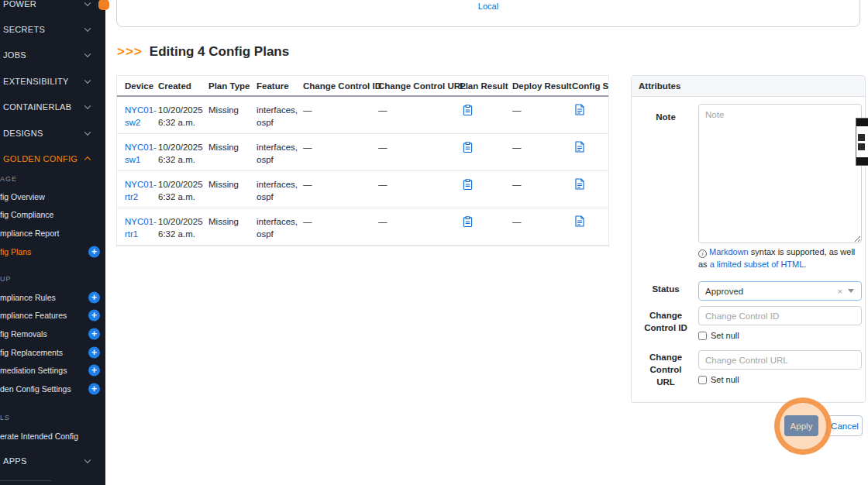  What do you see at coordinates (53, 389) in the screenshot?
I see `sidebar-item-golden-config-settings: den Config Settings +` at bounding box center [53, 389].